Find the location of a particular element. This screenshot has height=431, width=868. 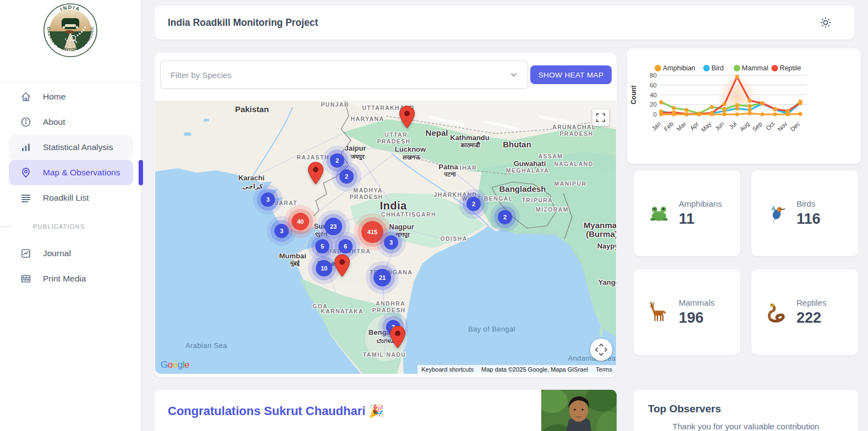

sidebar-item-about: About is located at coordinates (71, 122).